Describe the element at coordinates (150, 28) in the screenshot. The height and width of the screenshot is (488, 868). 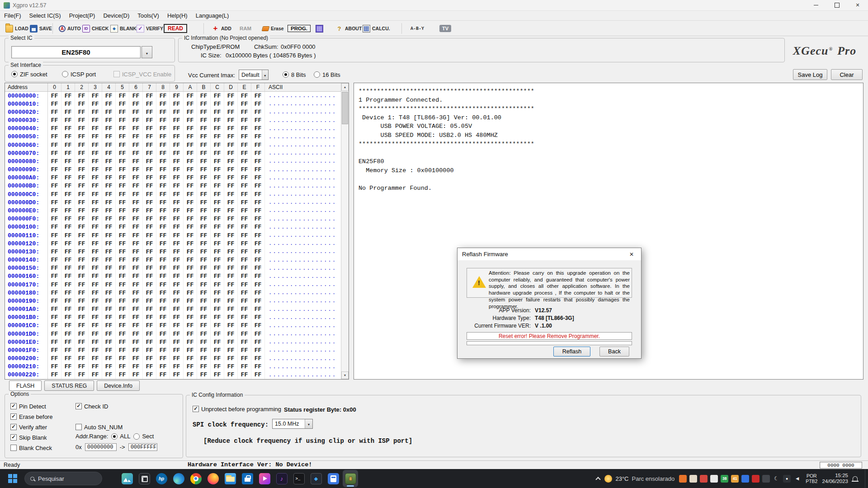
I see `verify-button: VERIFY` at that location.